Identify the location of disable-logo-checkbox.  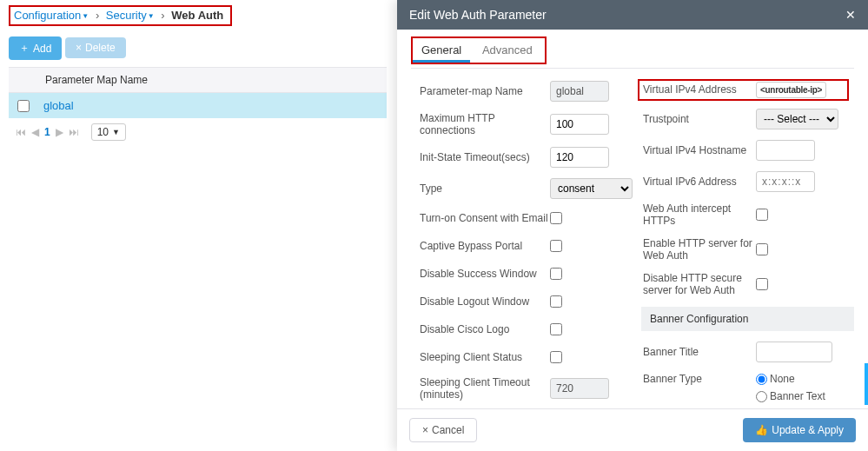
(556, 329).